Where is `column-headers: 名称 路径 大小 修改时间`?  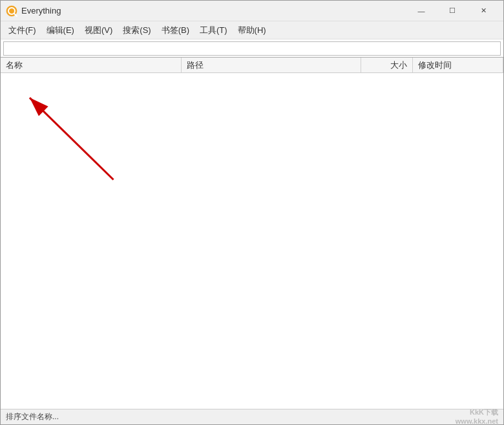
column-headers: 名称 路径 大小 修改时间 is located at coordinates (252, 65).